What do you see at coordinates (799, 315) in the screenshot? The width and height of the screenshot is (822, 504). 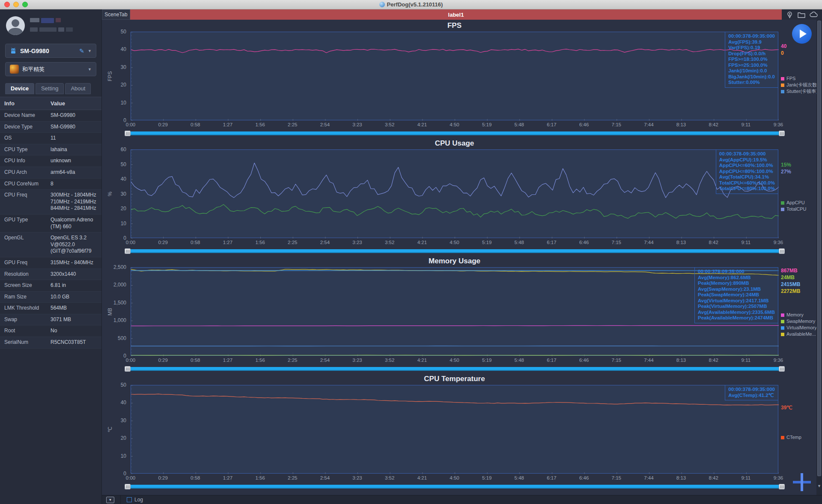 I see `legend-item: Memory` at bounding box center [799, 315].